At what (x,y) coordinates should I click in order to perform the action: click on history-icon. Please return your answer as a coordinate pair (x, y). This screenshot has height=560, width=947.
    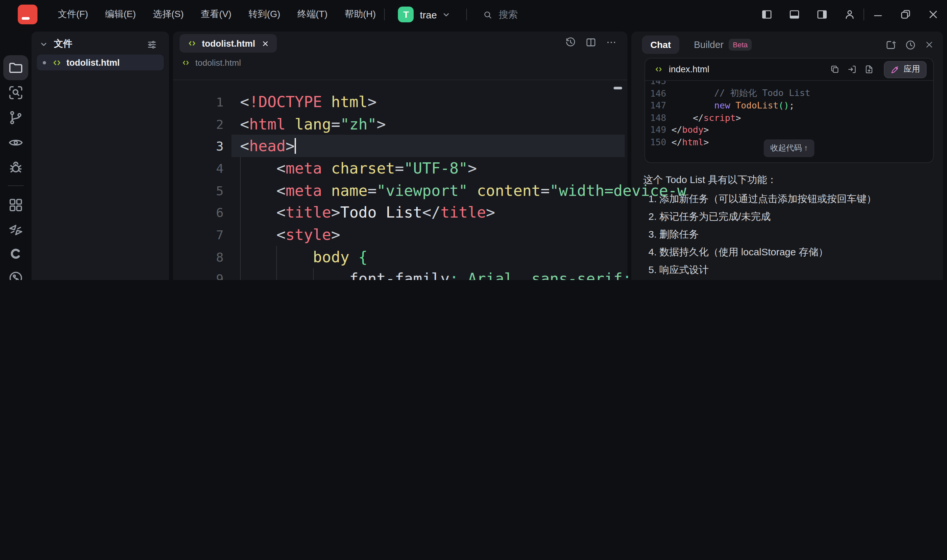
    Looking at the image, I should click on (571, 42).